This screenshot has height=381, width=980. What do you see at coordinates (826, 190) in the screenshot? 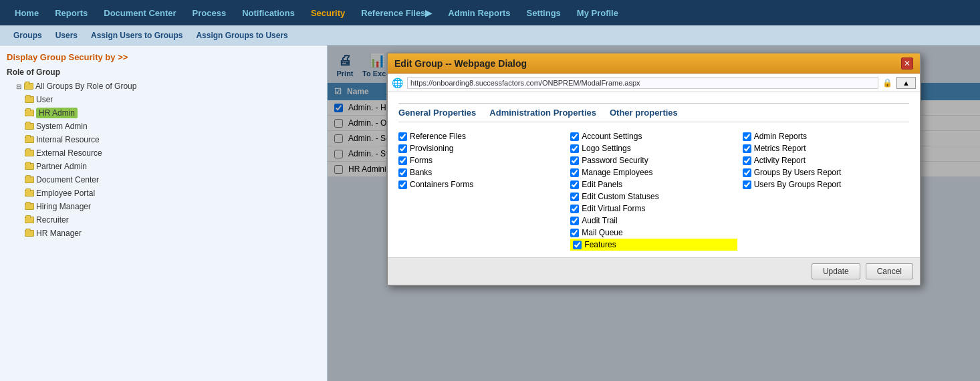
I see `modal-col3: Admin Reports Metrics Report Activity Re…` at bounding box center [826, 190].